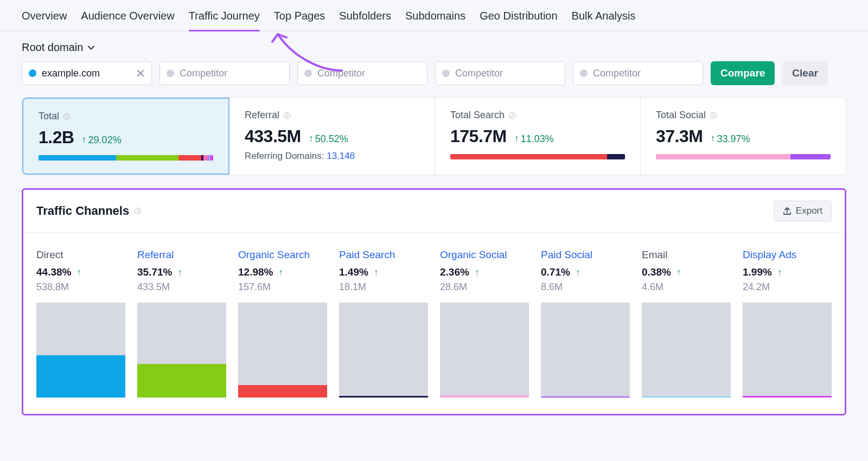 Image resolution: width=868 pixels, height=461 pixels. I want to click on channel-absolute: 4.6M, so click(686, 287).